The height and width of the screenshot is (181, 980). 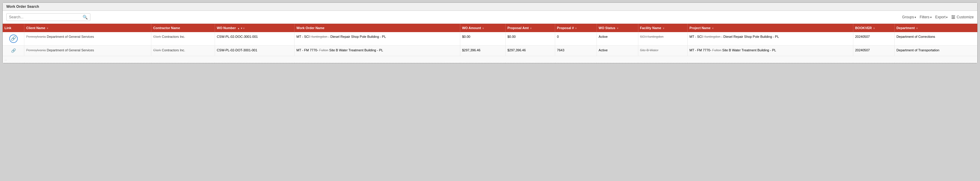 What do you see at coordinates (770, 51) in the screenshot?
I see `project-name-cell: MT - FM 7770- Fulton Site B Water Treatm…` at bounding box center [770, 51].